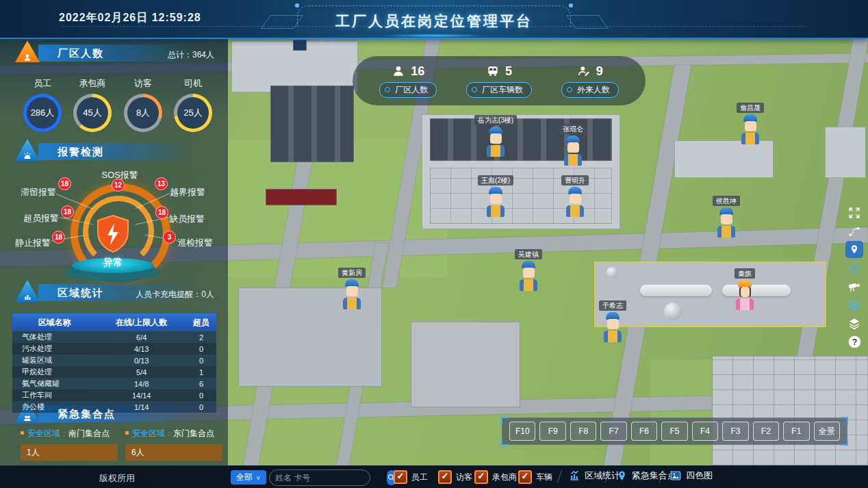  What do you see at coordinates (201, 372) in the screenshot?
I see `cell: 1` at bounding box center [201, 372].